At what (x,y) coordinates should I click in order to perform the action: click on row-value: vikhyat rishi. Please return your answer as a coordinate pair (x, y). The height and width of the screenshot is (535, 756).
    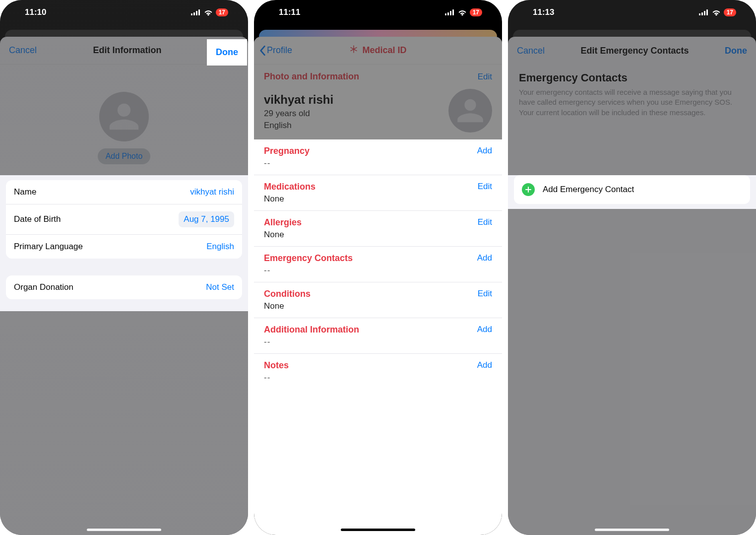
    Looking at the image, I should click on (212, 192).